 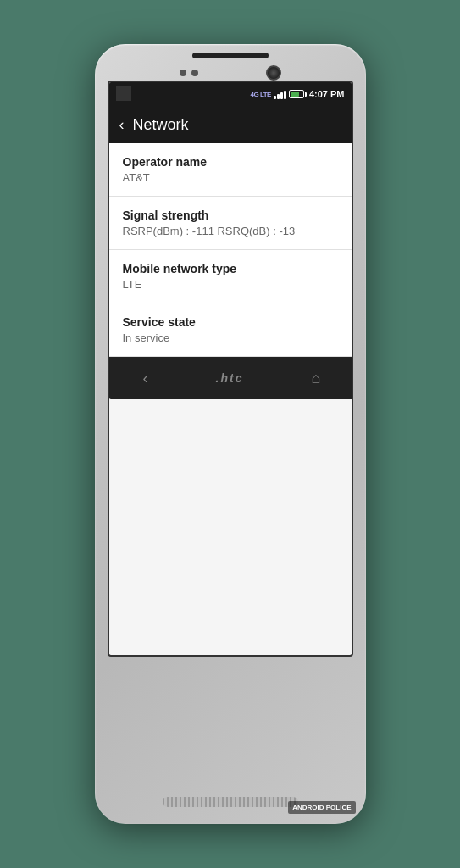 I want to click on operator-name-item: Operator name AT&T, so click(x=230, y=170).